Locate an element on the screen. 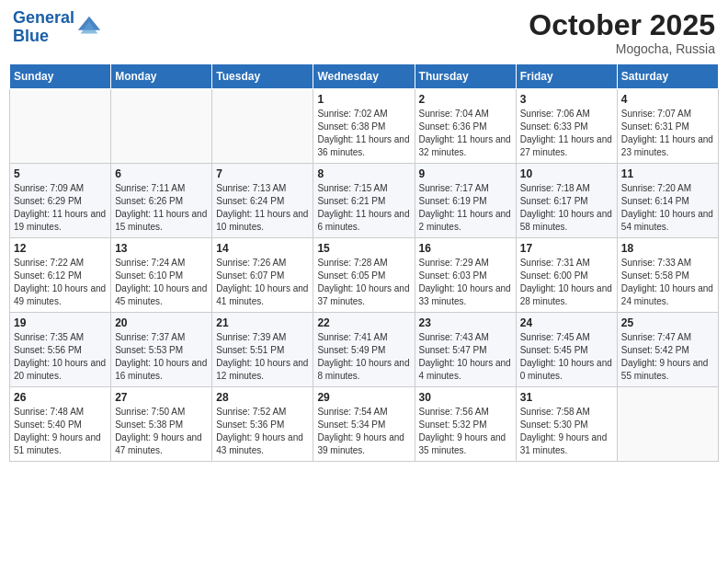 This screenshot has width=728, height=563. day-number: 6 is located at coordinates (162, 174).